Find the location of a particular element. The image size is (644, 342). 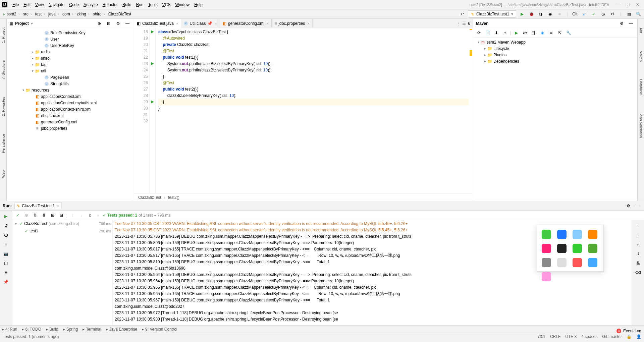

tree-node: CPageBean is located at coordinates (70, 77).